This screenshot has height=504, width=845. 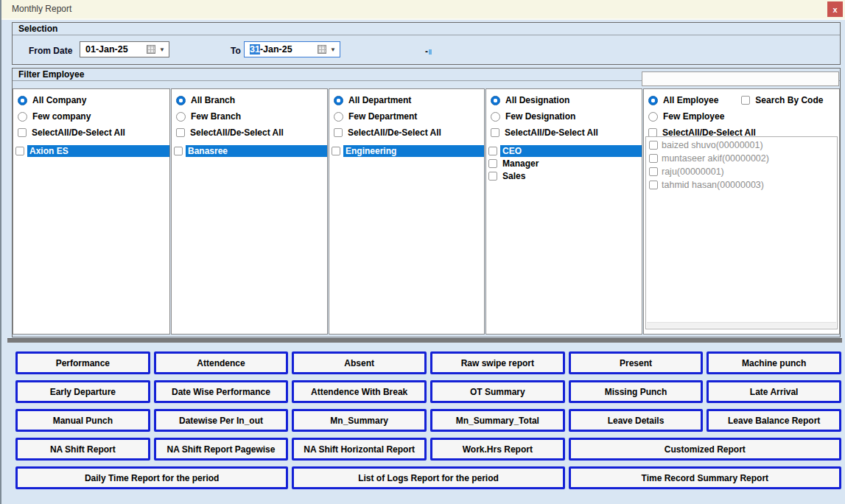 I want to click on list-item: CEO, so click(x=564, y=150).